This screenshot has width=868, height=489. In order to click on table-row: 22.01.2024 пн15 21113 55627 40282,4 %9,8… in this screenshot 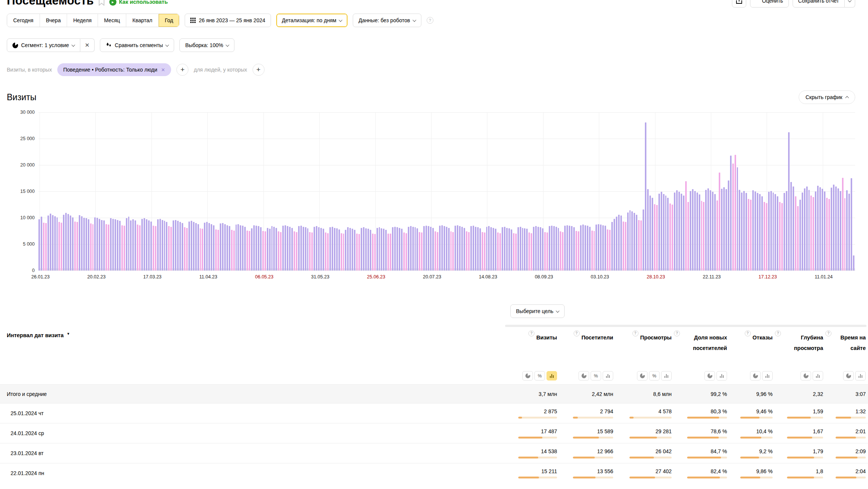, I will do `click(434, 473)`.